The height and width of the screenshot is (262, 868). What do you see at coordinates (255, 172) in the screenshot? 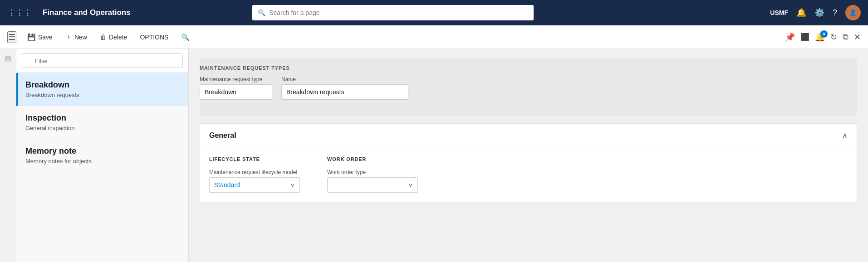
I see `lifecycle-model-label: Maintenance request lifecycle model` at bounding box center [255, 172].